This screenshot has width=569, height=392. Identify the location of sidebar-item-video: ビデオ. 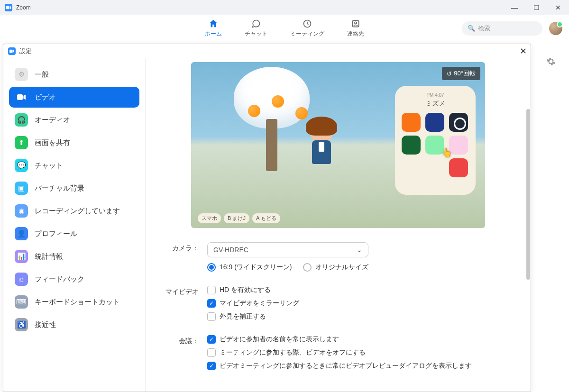
(74, 97).